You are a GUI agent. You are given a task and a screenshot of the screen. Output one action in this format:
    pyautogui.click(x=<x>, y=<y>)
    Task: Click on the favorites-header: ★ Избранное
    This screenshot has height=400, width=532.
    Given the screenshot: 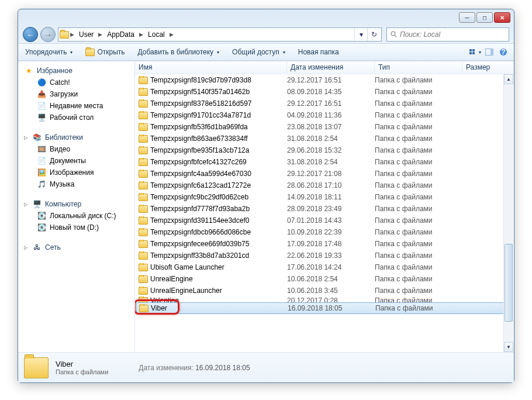 What is the action you would take?
    pyautogui.click(x=77, y=71)
    